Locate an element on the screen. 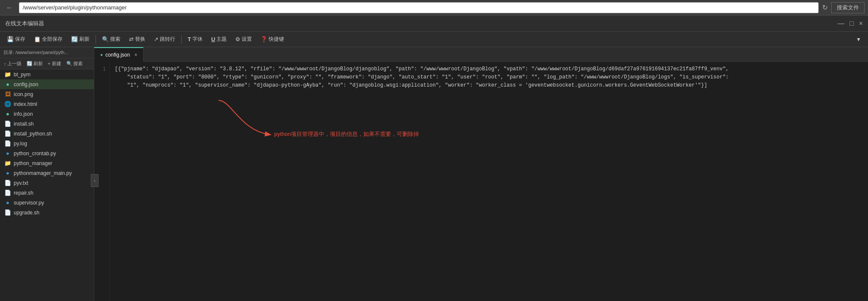  file-item: 📄install.sh is located at coordinates (47, 123).